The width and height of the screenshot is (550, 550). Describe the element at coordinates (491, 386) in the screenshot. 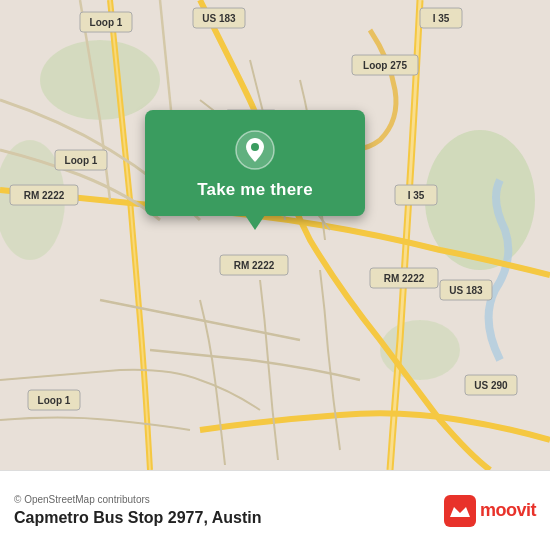

I see `svg-text: US 290` at that location.